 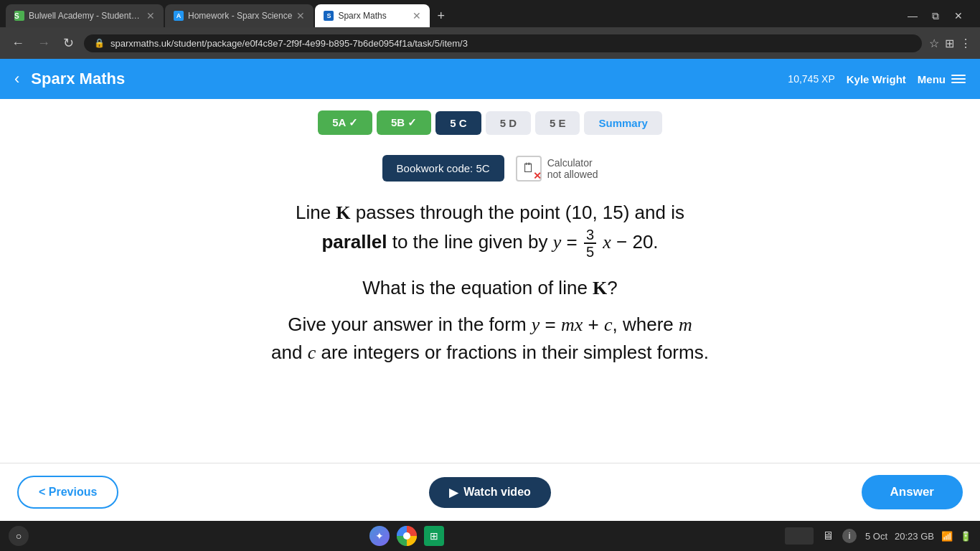 What do you see at coordinates (600, 288) in the screenshot?
I see `line-k-2: K` at bounding box center [600, 288].